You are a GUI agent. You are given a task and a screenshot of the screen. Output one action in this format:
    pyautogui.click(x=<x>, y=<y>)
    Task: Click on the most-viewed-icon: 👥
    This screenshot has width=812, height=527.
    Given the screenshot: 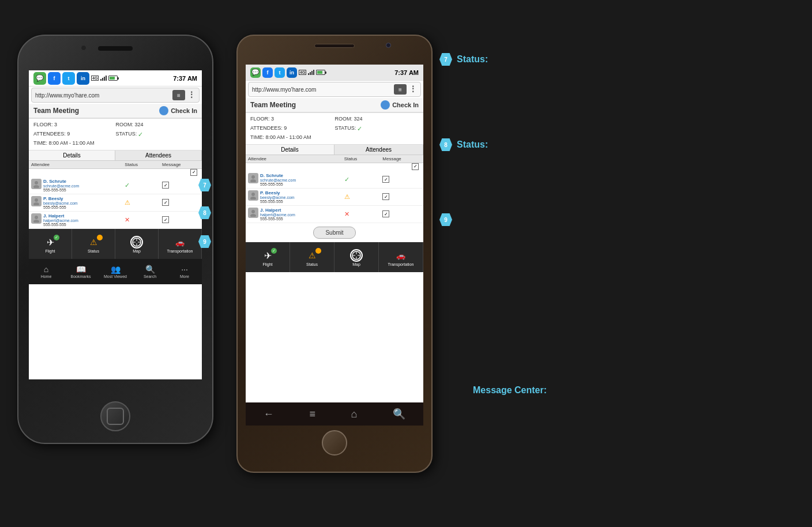 What is the action you would take?
    pyautogui.click(x=115, y=269)
    